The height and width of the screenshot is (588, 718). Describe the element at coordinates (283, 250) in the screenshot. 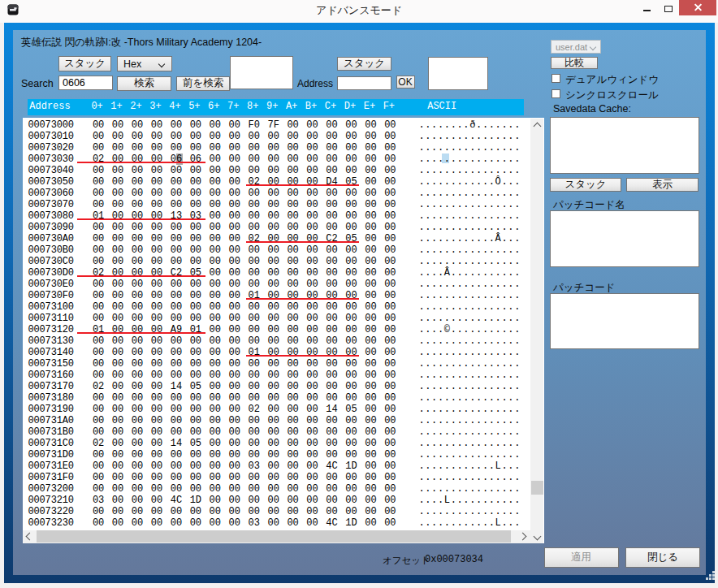

I see `hex-row: 000730B000000000000000000000000000000000…` at that location.